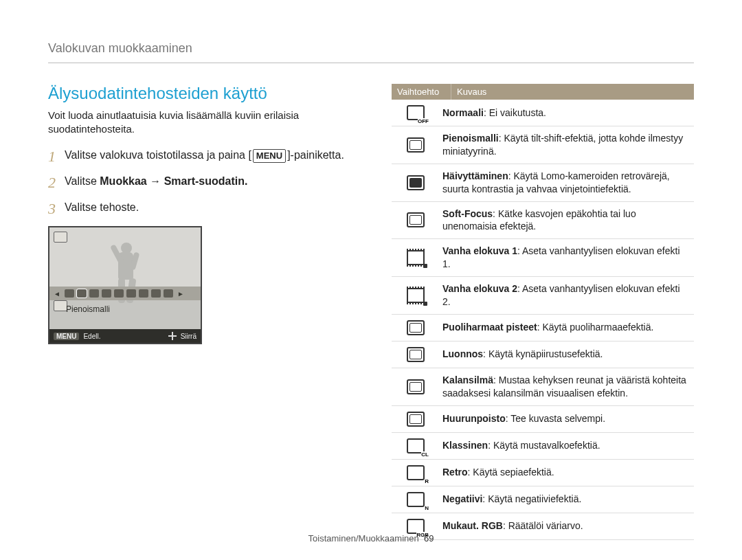 The image size is (742, 560). I want to click on table-header-option: Vaihtoehto, so click(422, 92).